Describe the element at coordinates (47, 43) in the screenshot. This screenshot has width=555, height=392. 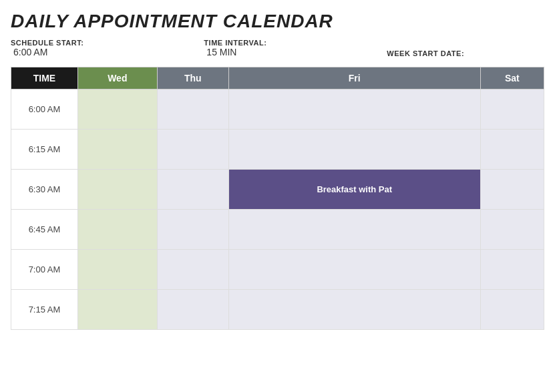
I see `schedule-start-label: SCHEDULE START:` at that location.